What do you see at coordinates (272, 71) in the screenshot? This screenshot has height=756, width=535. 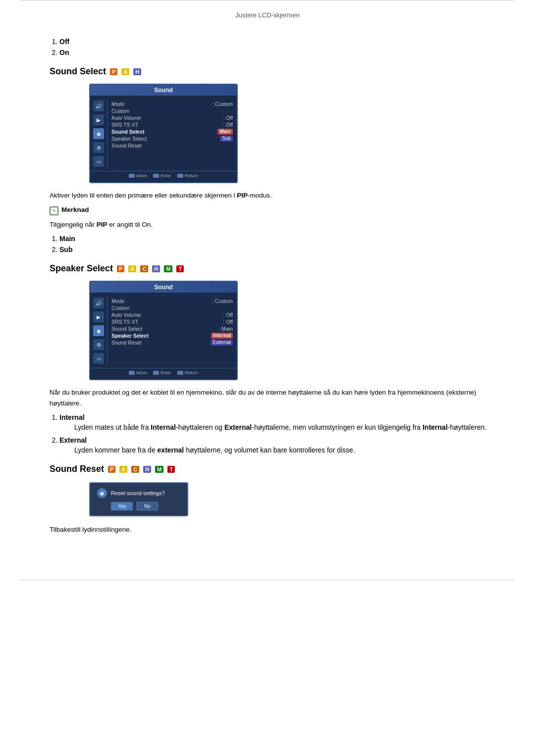 I see `sound-select-heading: Sound Select P A H` at bounding box center [272, 71].